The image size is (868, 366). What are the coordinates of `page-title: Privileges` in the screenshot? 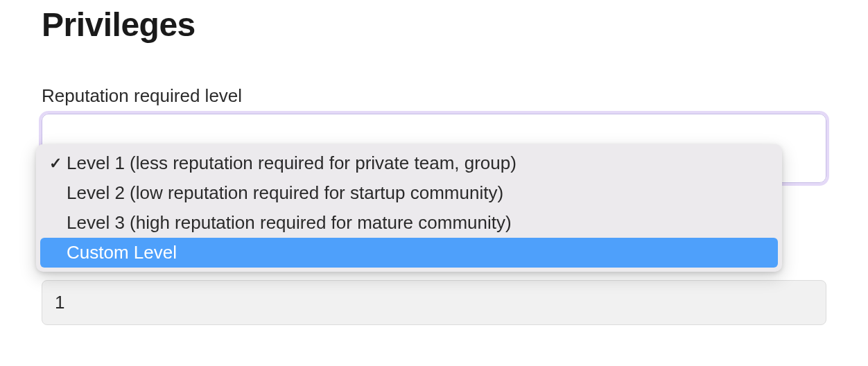 It's located at (434, 25).